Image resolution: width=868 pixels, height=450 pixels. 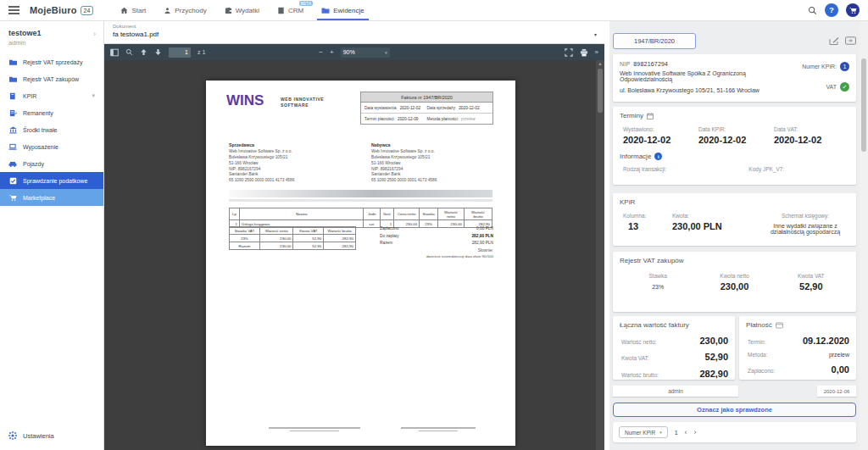 What do you see at coordinates (185, 10) in the screenshot?
I see `nav-item-przychody: Przychody` at bounding box center [185, 10].